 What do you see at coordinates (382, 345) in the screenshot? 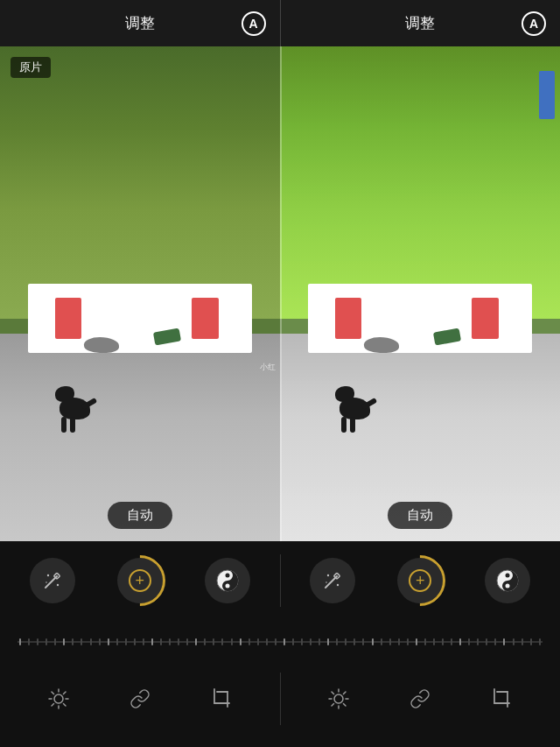
I see `right-rocks` at bounding box center [382, 345].